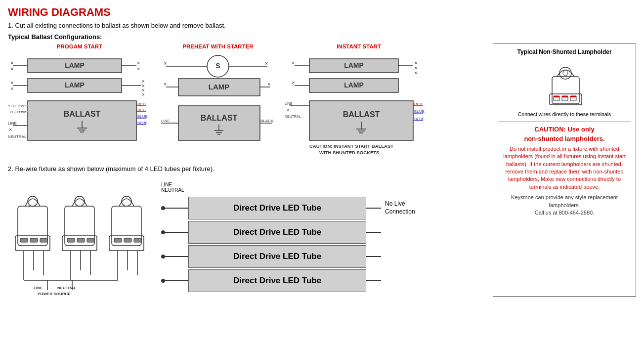 This screenshot has height=347, width=644. What do you see at coordinates (564, 115) in the screenshot?
I see `connect-label: Connect wires directly to these terminal…` at bounding box center [564, 115].